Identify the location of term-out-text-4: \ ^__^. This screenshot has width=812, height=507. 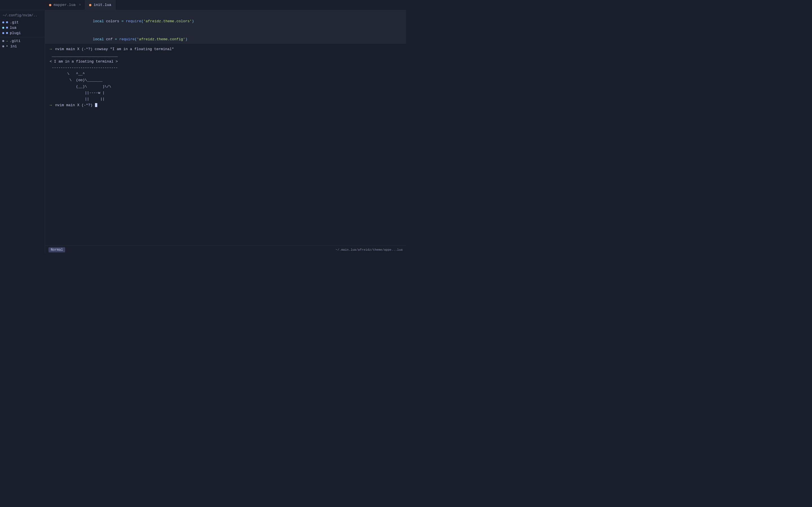
(67, 74).